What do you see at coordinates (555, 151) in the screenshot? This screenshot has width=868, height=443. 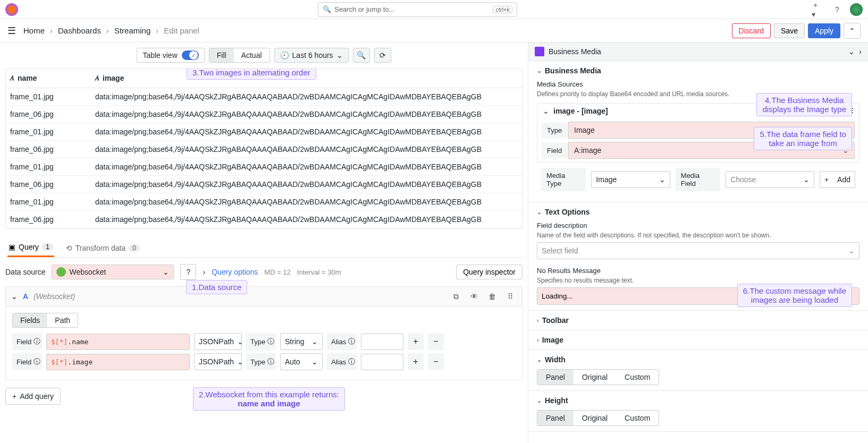 I see `field-label: Field` at bounding box center [555, 151].